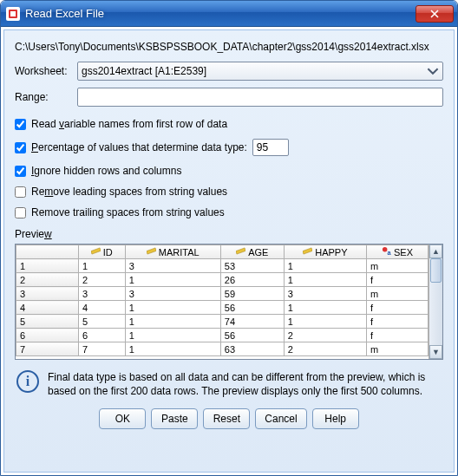 This screenshot has height=476, width=458. Describe the element at coordinates (173, 252) in the screenshot. I see `table-header: MARITAL` at that location.